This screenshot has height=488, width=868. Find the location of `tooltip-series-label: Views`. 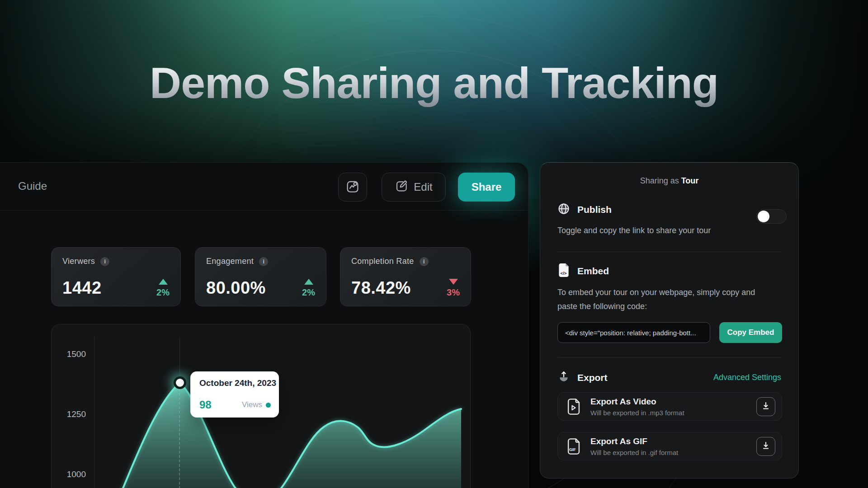

tooltip-series-label: Views is located at coordinates (252, 405).